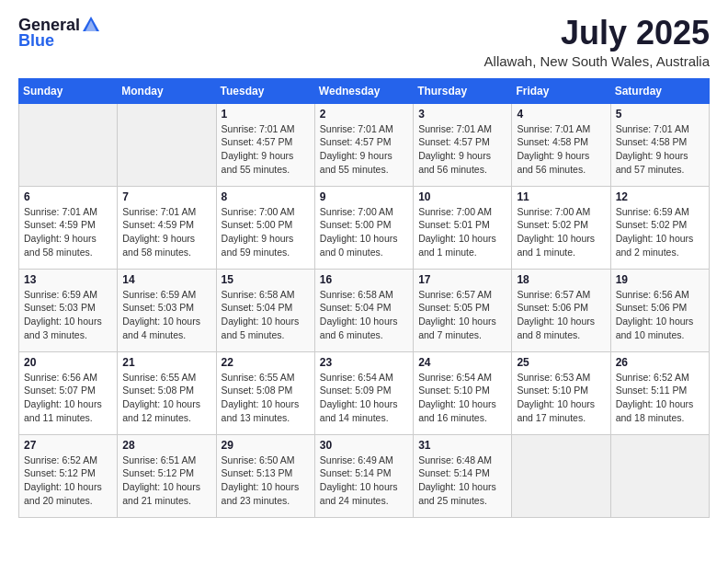 The height and width of the screenshot is (563, 728). What do you see at coordinates (61, 33) in the screenshot?
I see `logo: General Blue` at bounding box center [61, 33].